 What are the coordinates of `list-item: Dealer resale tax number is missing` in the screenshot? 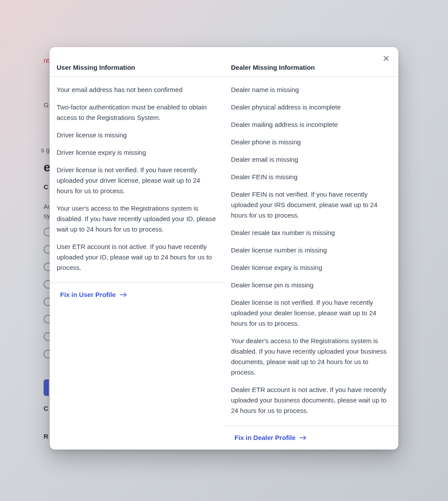 It's located at (311, 233).